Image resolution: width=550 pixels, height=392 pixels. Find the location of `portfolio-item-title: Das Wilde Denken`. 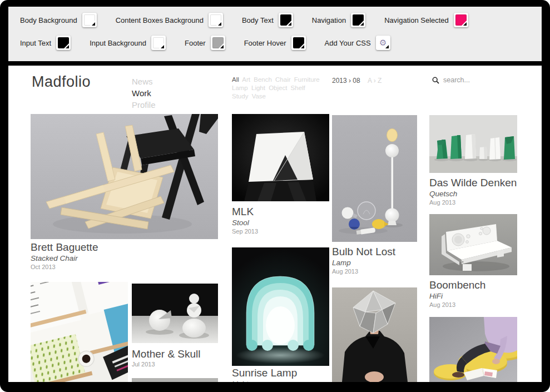

portfolio-item-title: Das Wilde Denken is located at coordinates (473, 183).